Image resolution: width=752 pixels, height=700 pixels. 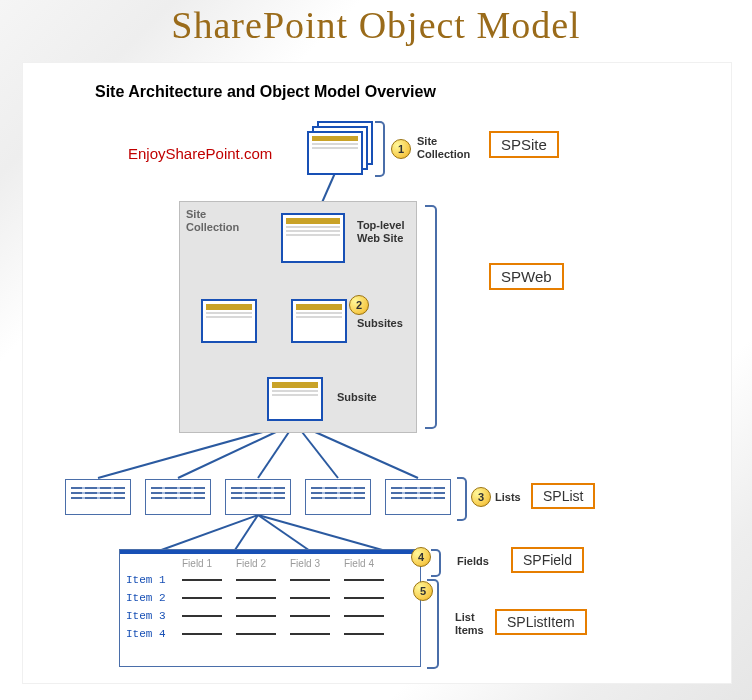 What do you see at coordinates (212, 221) in the screenshot?
I see `groupbox-title: Site Collection` at bounding box center [212, 221].